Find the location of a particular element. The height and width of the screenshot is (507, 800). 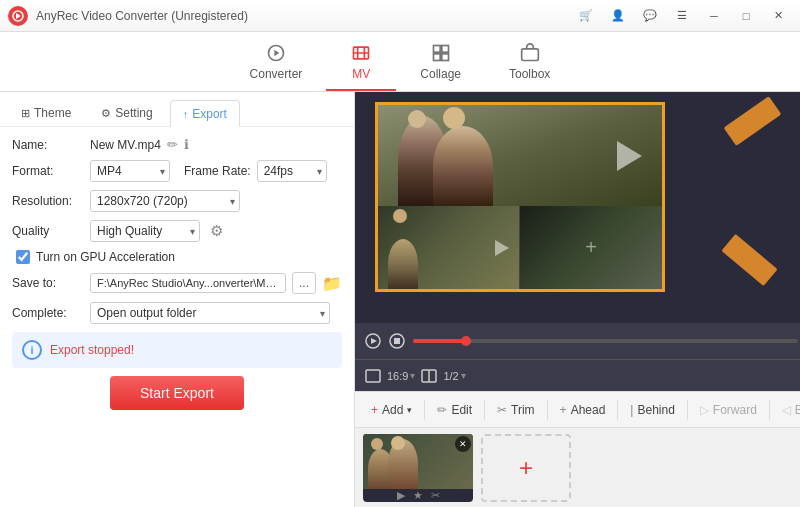

trim-button: ✂ Trim is located at coordinates (516, 410).